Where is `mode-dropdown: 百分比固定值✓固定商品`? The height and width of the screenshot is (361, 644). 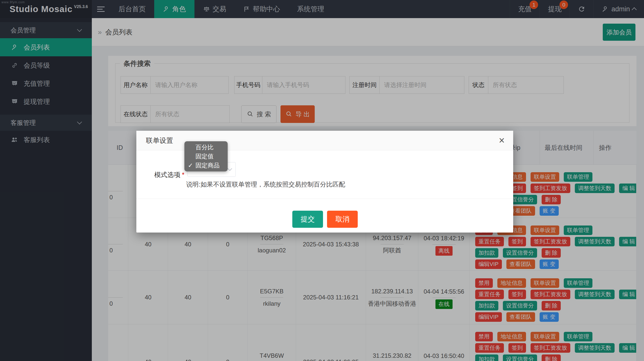 mode-dropdown: 百分比固定值✓固定商品 is located at coordinates (206, 156).